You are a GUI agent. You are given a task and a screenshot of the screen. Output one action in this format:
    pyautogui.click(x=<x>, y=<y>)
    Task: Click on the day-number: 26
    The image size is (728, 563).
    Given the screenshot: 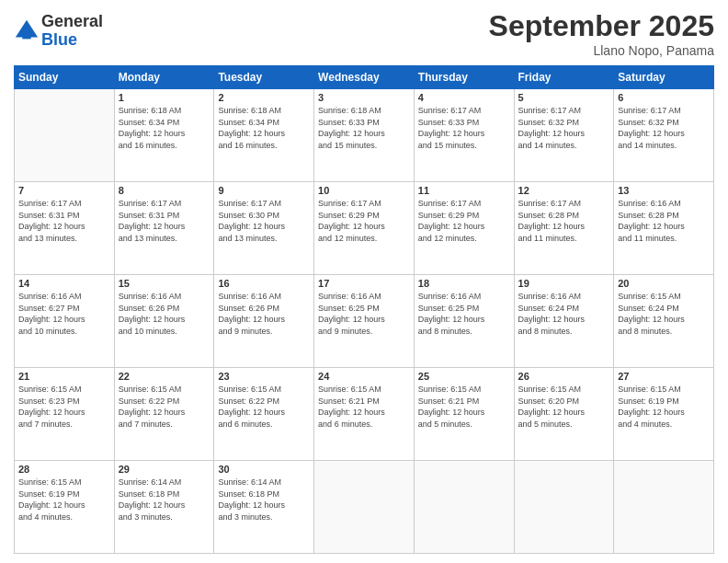 What is the action you would take?
    pyautogui.click(x=564, y=376)
    